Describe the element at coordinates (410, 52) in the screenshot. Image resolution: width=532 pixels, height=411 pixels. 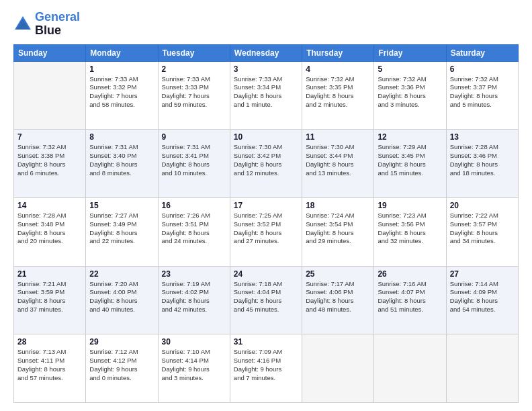
I see `weekday-friday: Friday` at that location.